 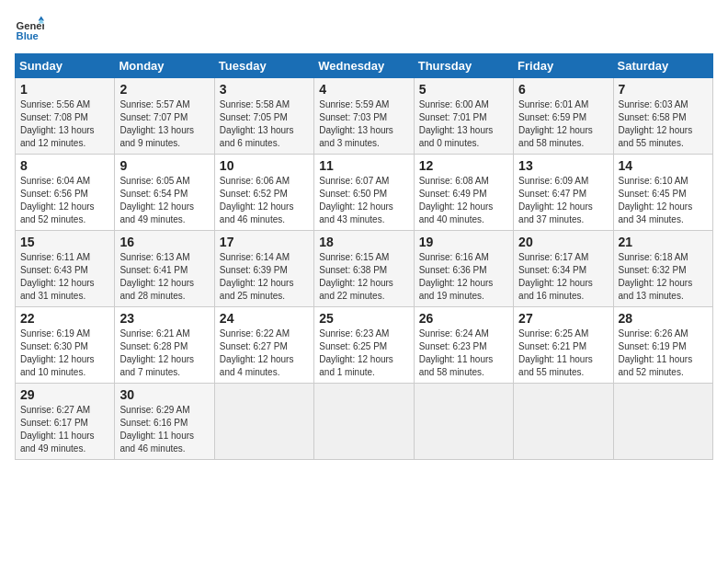 What do you see at coordinates (265, 89) in the screenshot?
I see `day-number: 3` at bounding box center [265, 89].